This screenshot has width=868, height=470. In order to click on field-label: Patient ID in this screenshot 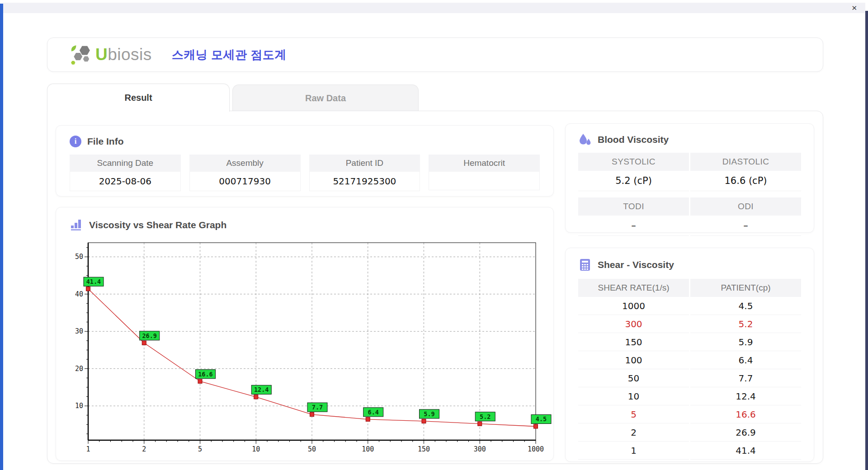, I will do `click(365, 163)`.